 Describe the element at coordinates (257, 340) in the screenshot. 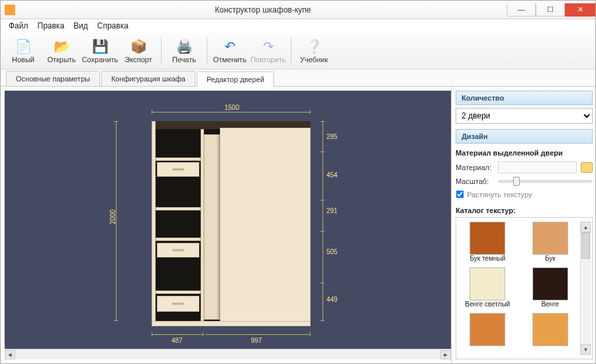

I see `dim-bottom-right: 997` at that location.